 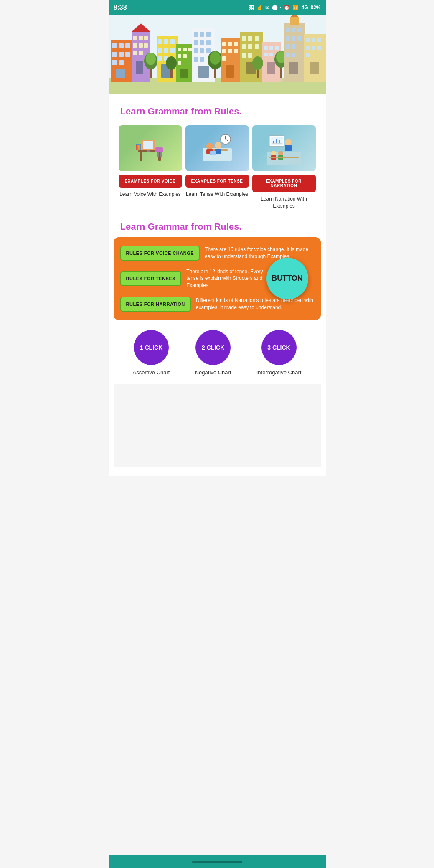 What do you see at coordinates (217, 195) in the screenshot?
I see `tense-card-label: Learn Tense With Examples` at bounding box center [217, 195].